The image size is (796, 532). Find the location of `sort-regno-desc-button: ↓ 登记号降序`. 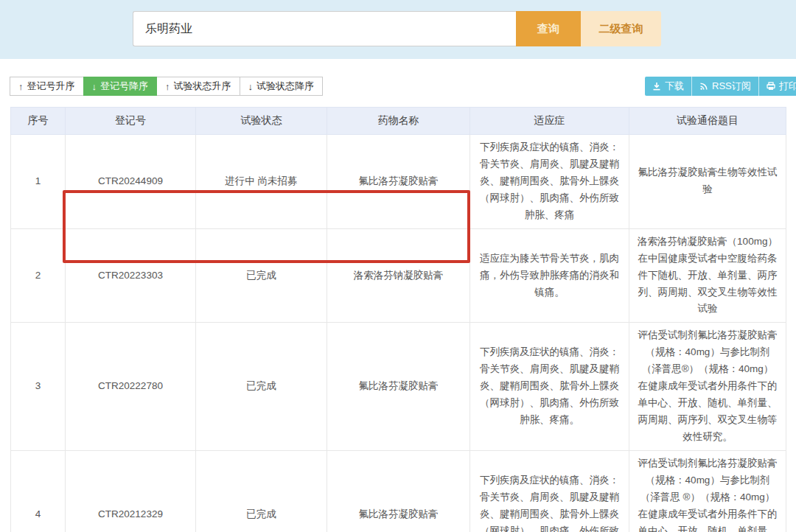

sort-regno-desc-button: ↓ 登记号降序 is located at coordinates (121, 86).